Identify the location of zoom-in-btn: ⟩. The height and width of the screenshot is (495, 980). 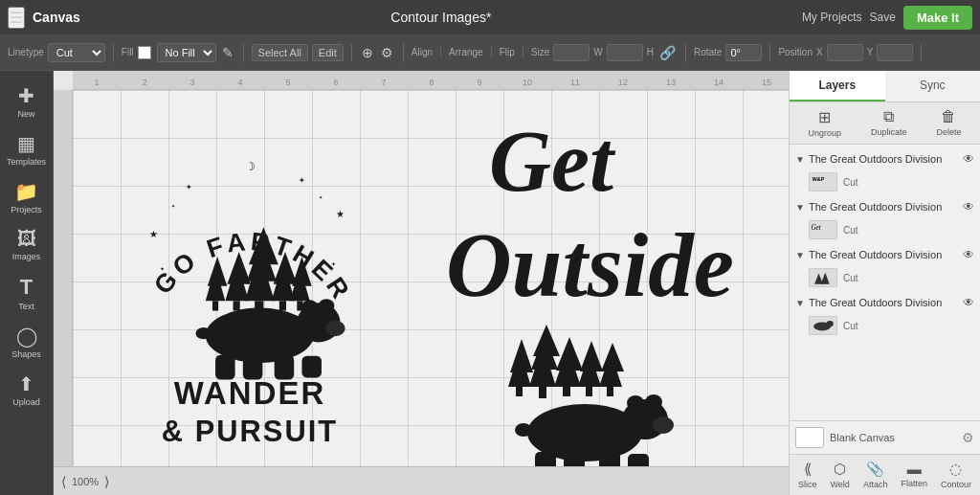
(107, 482).